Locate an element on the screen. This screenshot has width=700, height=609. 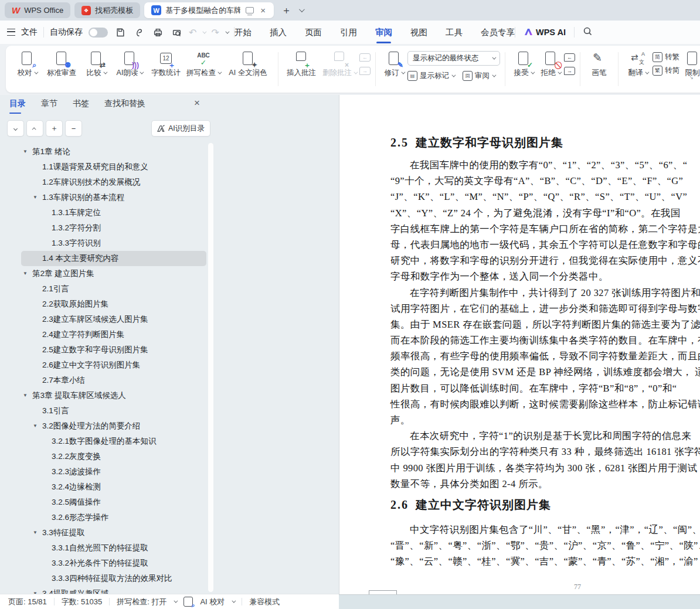
ai-read-button: ))) AI朗读 is located at coordinates (130, 64).